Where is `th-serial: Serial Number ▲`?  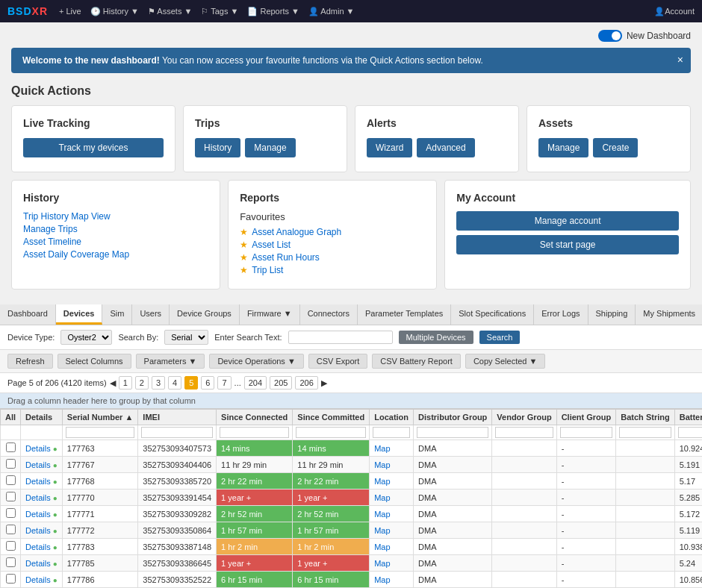 th-serial: Serial Number ▲ is located at coordinates (100, 418).